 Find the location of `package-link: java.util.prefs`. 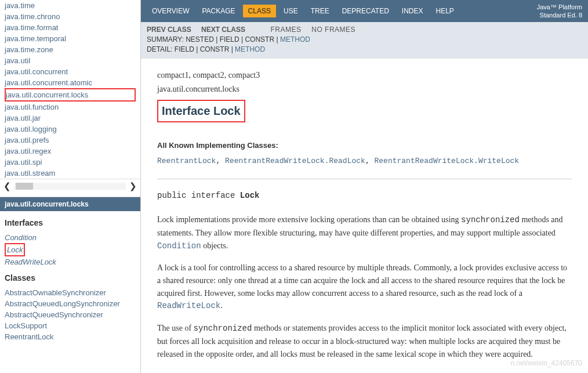

package-link: java.util.prefs is located at coordinates (70, 140).